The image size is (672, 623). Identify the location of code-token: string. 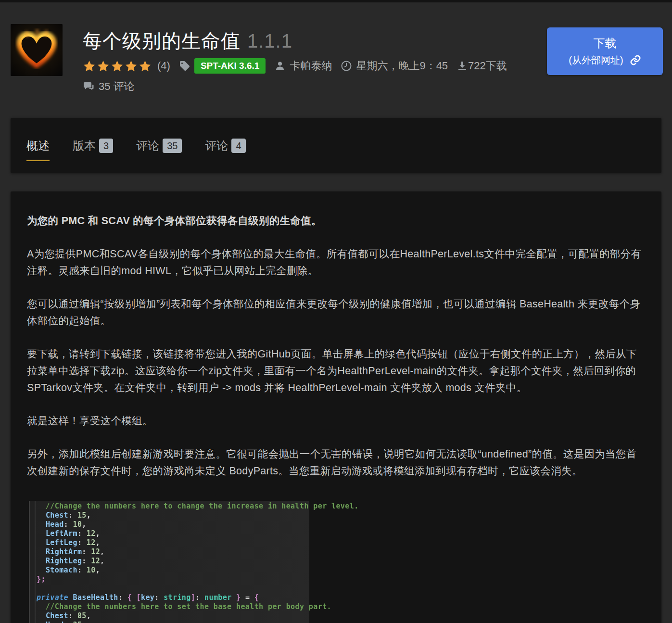
(177, 598).